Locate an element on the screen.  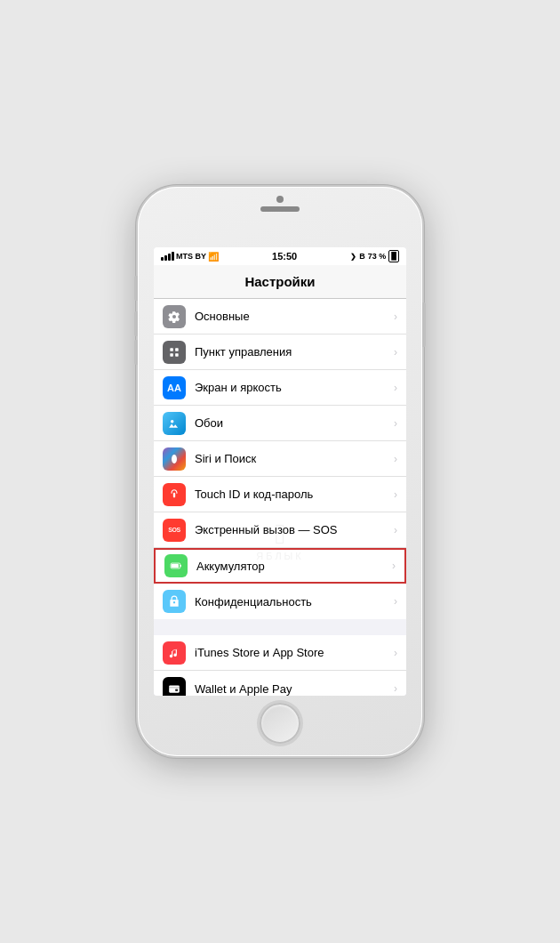
privacy-icon is located at coordinates (174, 601).